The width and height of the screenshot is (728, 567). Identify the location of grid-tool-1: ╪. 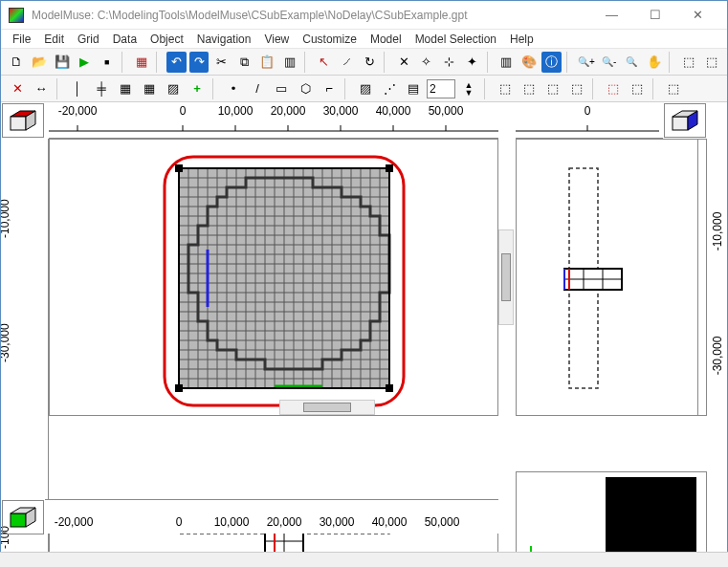
(101, 89).